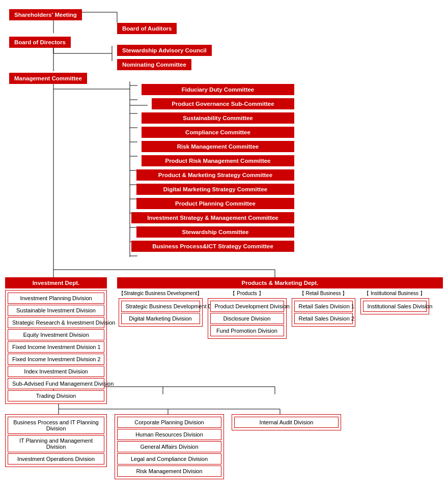  I want to click on retail-div-0: Retail Sales Division 1, so click(324, 306).